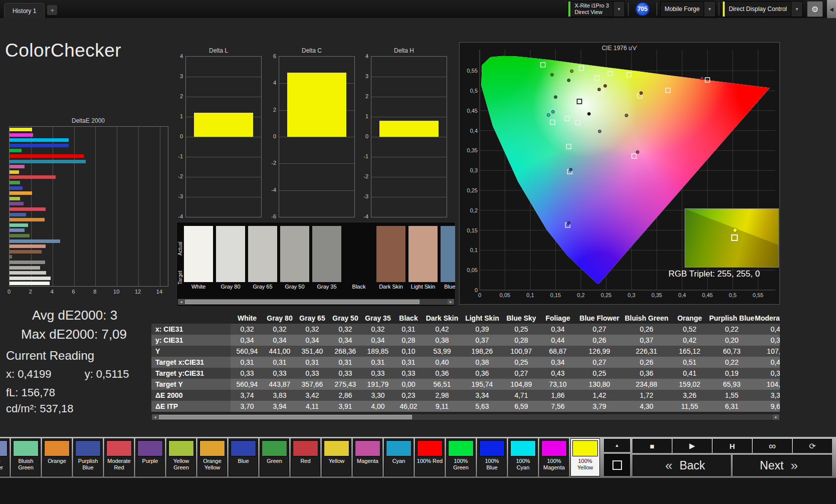 The width and height of the screenshot is (836, 504). I want to click on de-bar-orange, so click(27, 219).